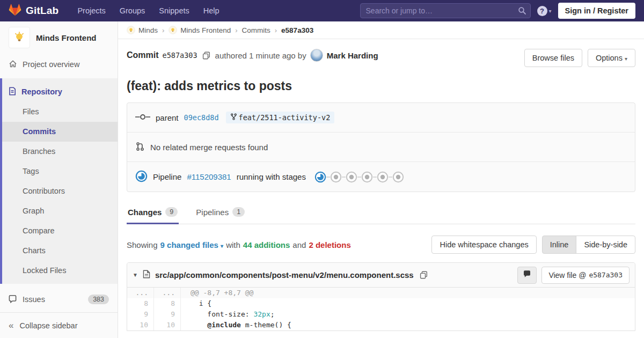 This screenshot has width=644, height=338. What do you see at coordinates (141, 325) in the screenshot?
I see `old-line-number: 10` at bounding box center [141, 325].